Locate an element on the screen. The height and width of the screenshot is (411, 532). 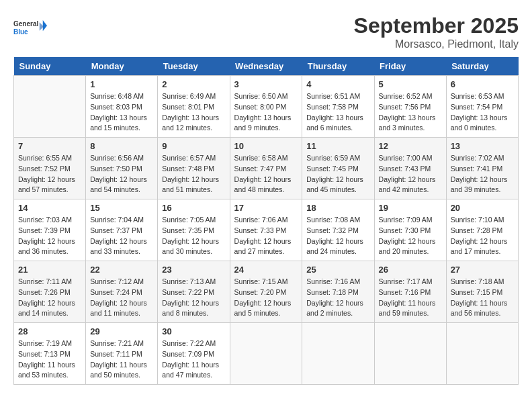
day-info: Sunrise: 7:16 AMSunset: 7:18 PMDaylight:… is located at coordinates (338, 298).